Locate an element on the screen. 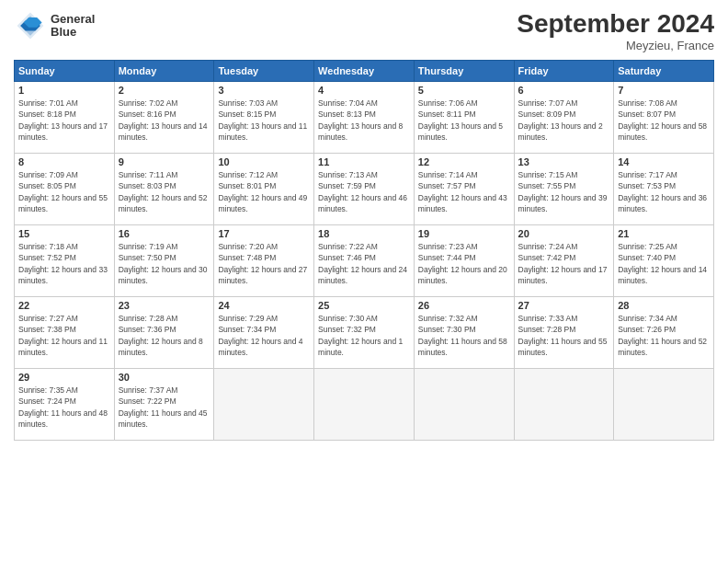  calendar-cell: 28Sunrise: 7:34 AMSunset: 7:26 PMDayligh… is located at coordinates (664, 333).